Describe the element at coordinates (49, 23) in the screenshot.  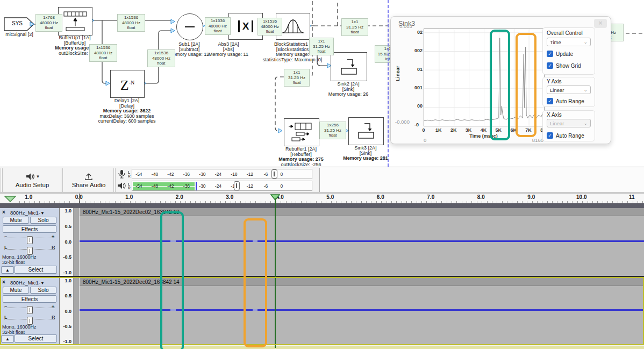
I see `signal-label: 1x76848000 Hzfloat` at that location.